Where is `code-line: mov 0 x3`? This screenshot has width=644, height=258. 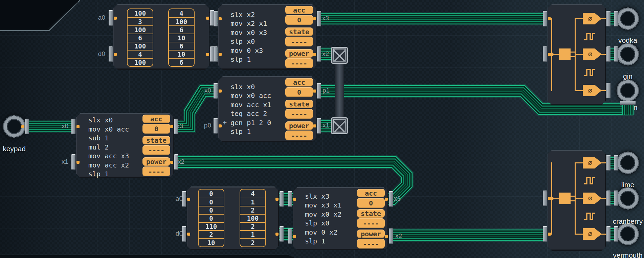
code-line: mov 0 x3 is located at coordinates (249, 51).